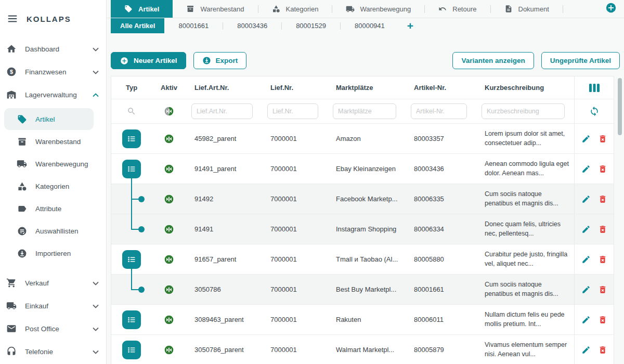 The height and width of the screenshot is (364, 624). What do you see at coordinates (11, 329) in the screenshot?
I see `mail-icon` at bounding box center [11, 329].